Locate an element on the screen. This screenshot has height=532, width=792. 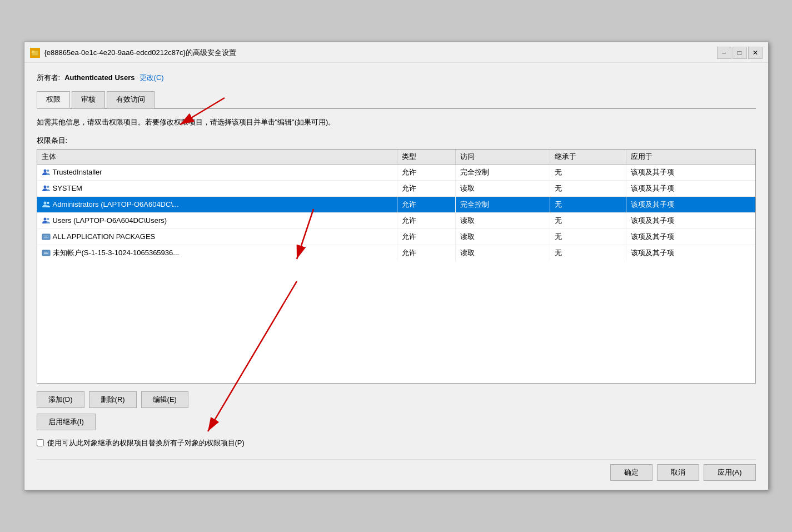
tab-audit: 审核 is located at coordinates (88, 100).